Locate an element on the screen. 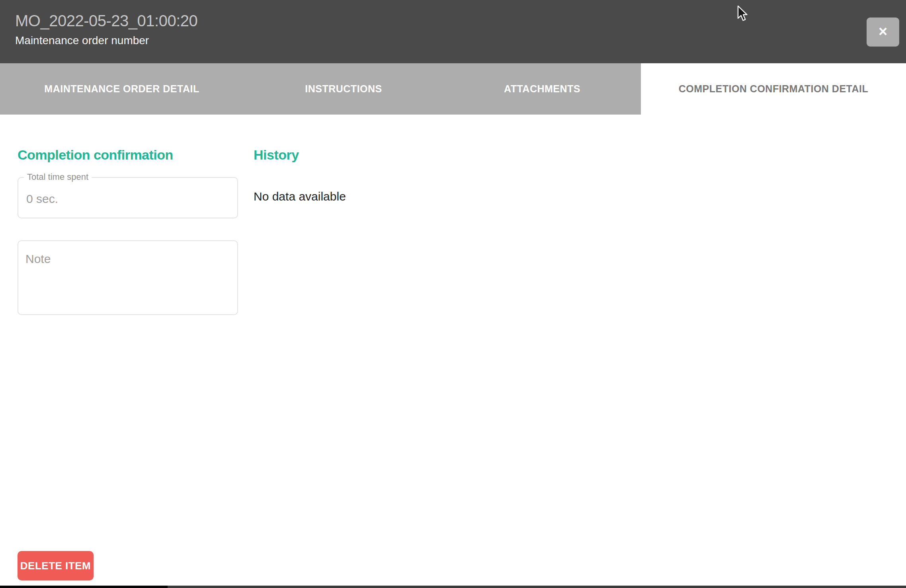 Image resolution: width=906 pixels, height=588 pixels. dialog-title: MO_2022-05-23_01:00:20 is located at coordinates (106, 21).